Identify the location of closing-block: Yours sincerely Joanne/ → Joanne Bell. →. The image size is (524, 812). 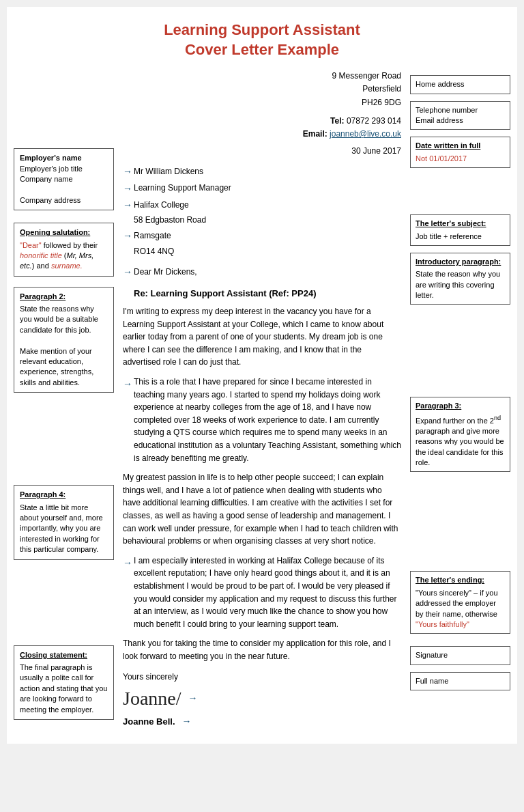
(262, 700).